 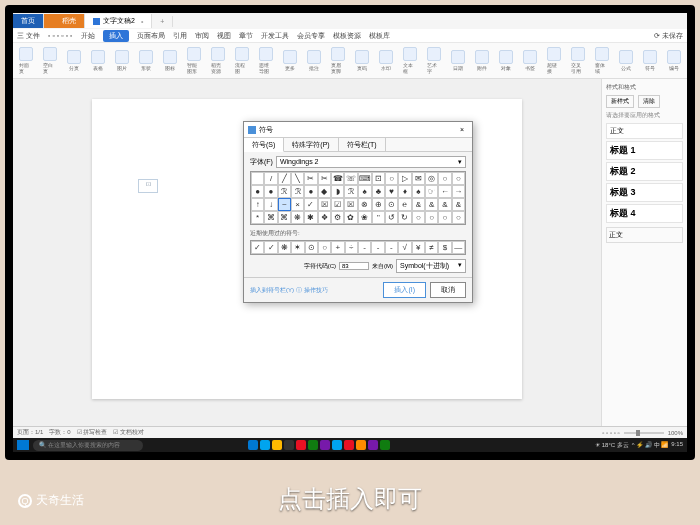 I want to click on symbol-cell: ▷, so click(x=404, y=178).